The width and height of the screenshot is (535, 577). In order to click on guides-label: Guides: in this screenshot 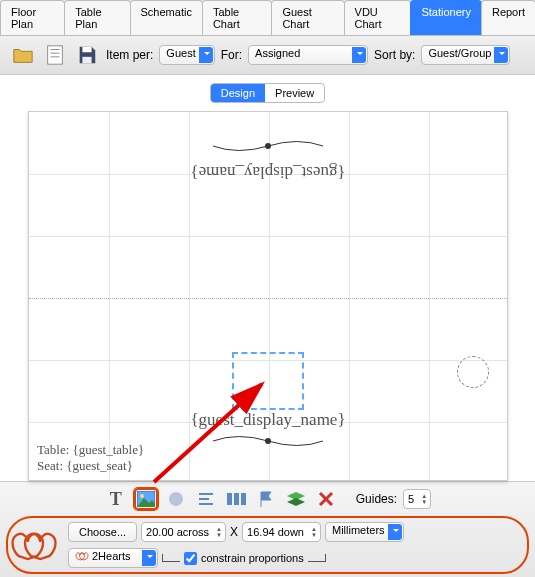, I will do `click(376, 499)`.